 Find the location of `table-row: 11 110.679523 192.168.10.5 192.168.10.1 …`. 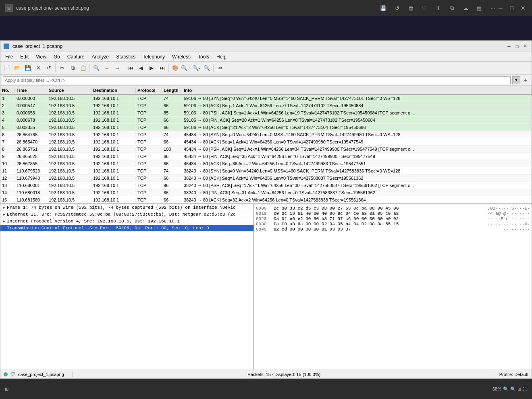

table-row: 11 110.679523 192.168.10.5 192.168.10.1 … is located at coordinates (266, 171).